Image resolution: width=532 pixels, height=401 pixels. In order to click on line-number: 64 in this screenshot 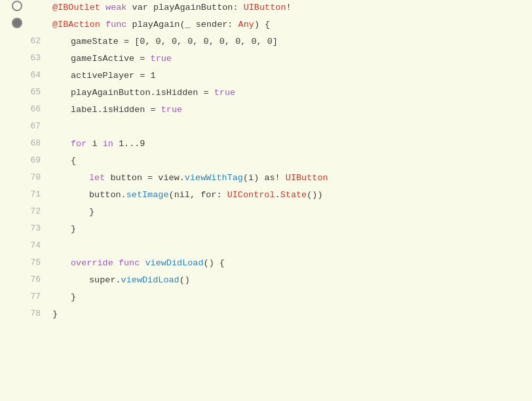, I will do `click(33, 76)`.